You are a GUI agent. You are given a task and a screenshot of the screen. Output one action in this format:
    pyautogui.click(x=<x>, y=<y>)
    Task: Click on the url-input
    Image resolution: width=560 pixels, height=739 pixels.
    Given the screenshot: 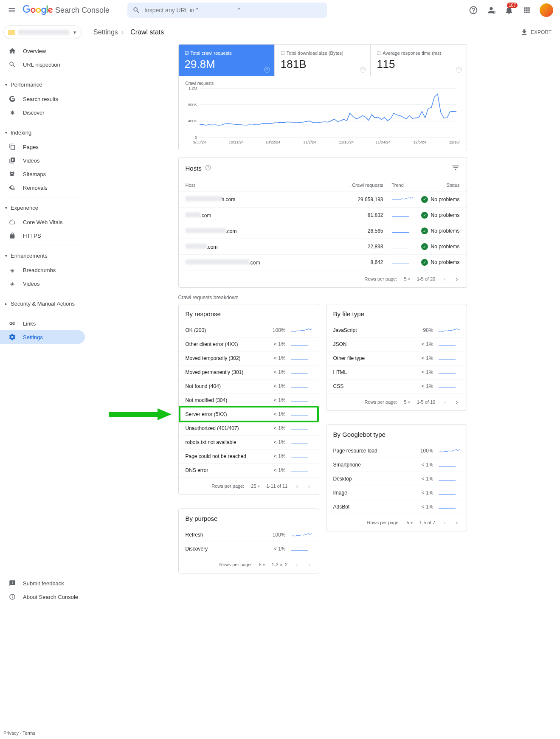 What is the action you would take?
    pyautogui.click(x=233, y=10)
    